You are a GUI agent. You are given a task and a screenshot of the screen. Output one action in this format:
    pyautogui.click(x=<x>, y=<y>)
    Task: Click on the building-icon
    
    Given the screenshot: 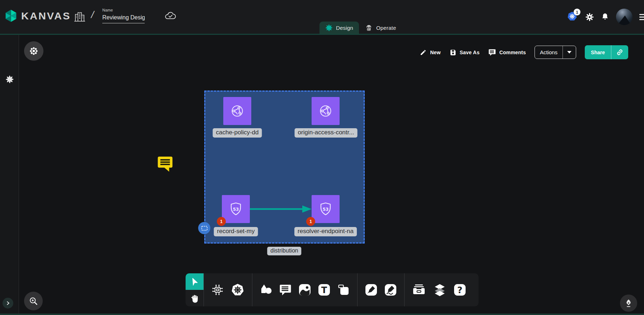 What is the action you would take?
    pyautogui.click(x=80, y=17)
    